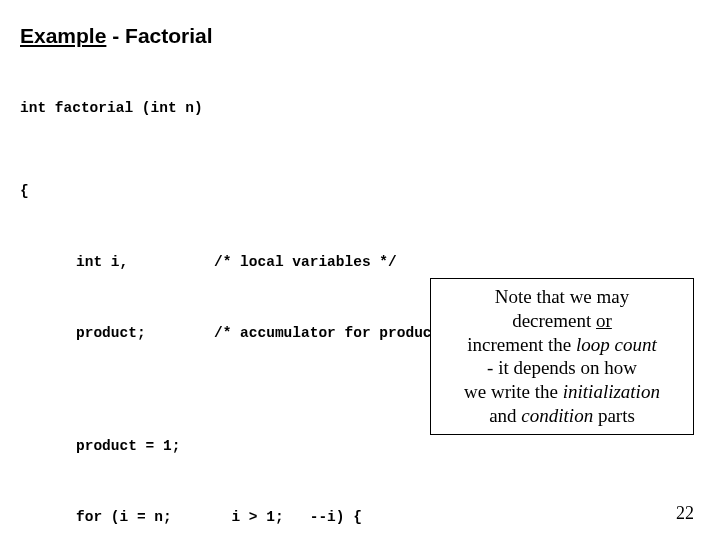 The height and width of the screenshot is (540, 720). I want to click on note-line4: - it depends on how, so click(562, 368).